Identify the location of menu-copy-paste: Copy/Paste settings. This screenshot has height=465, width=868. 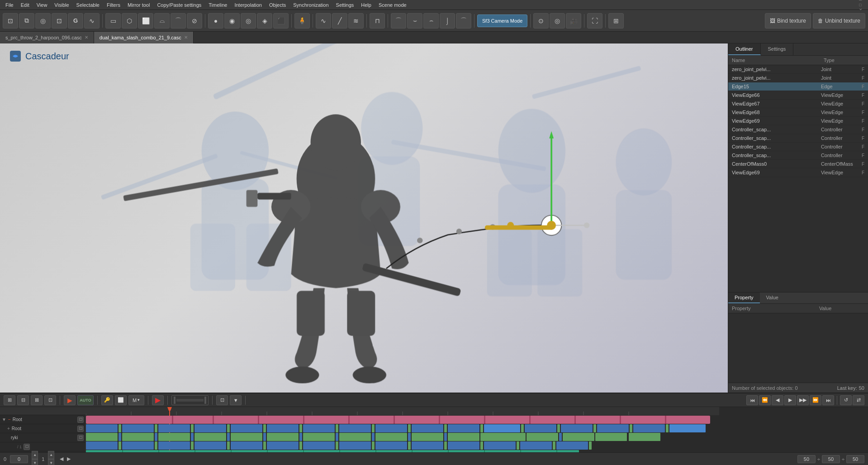
(179, 5).